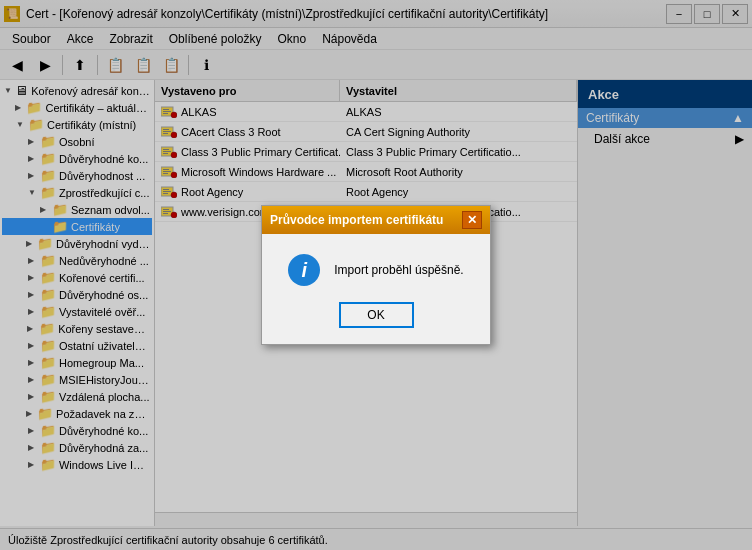 The width and height of the screenshot is (752, 550). I want to click on dialog-info-icon: i, so click(304, 270).